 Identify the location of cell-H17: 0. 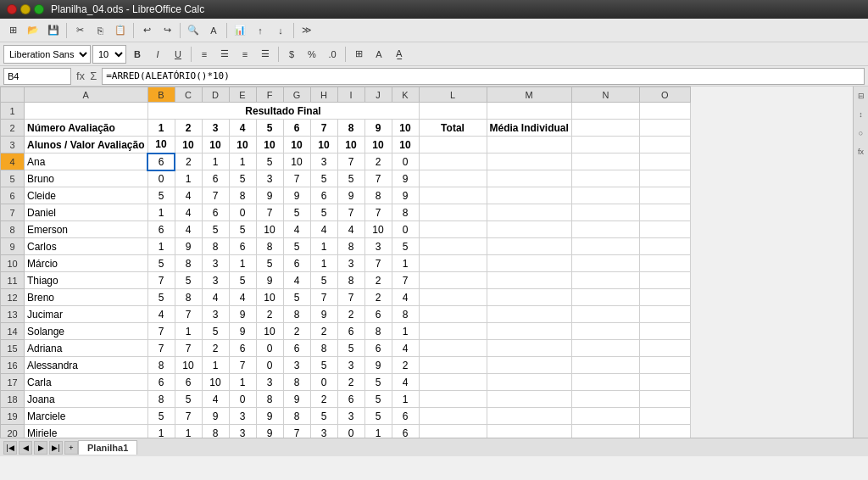
(324, 382).